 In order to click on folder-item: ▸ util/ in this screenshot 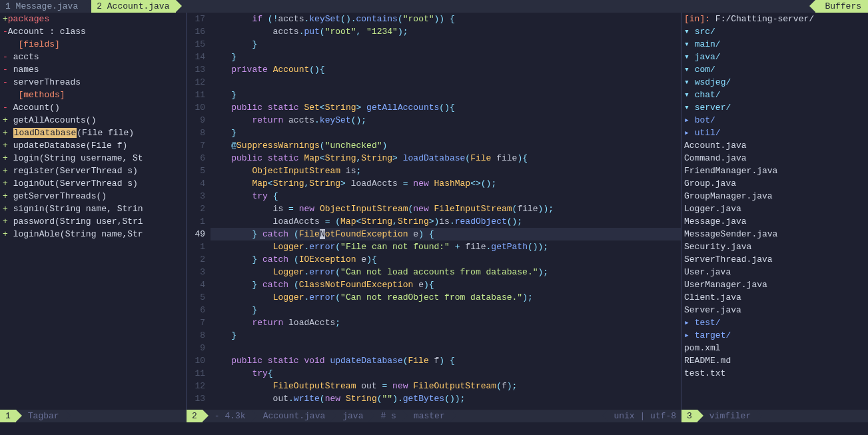, I will do `click(775, 133)`.